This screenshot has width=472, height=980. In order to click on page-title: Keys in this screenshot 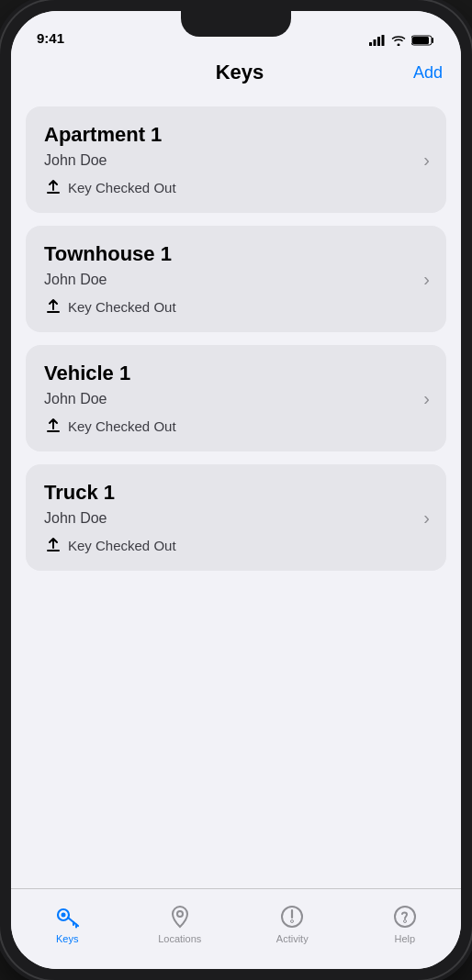, I will do `click(240, 72)`.